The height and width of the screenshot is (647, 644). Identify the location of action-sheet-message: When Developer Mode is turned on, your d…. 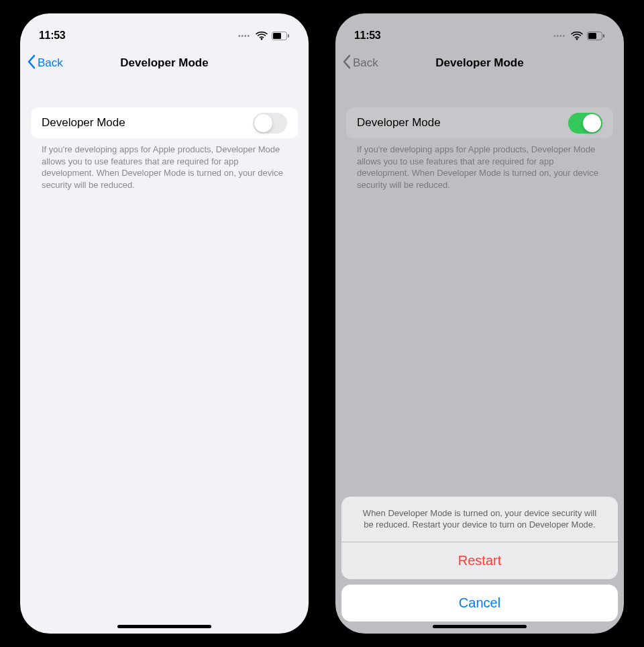
(480, 519).